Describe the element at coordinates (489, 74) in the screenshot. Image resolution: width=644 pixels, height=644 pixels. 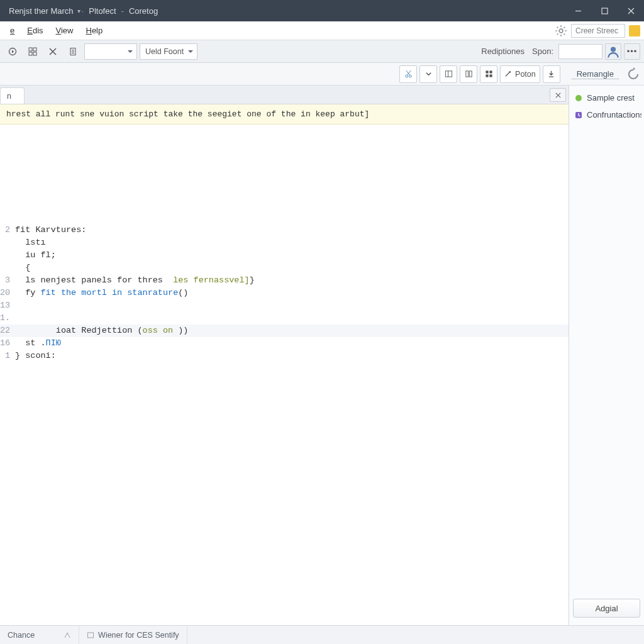
I see `tiles-icon` at that location.